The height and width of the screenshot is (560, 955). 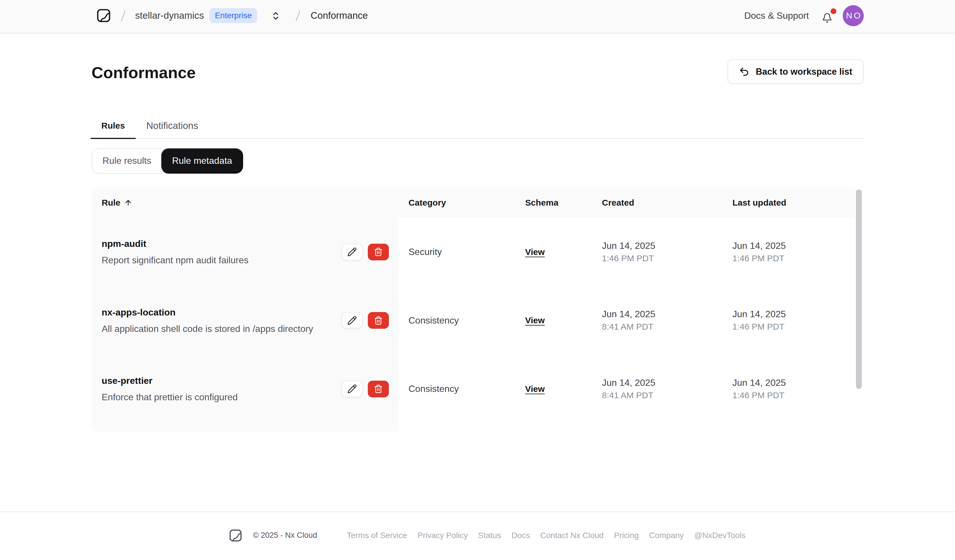 I want to click on column-header-schema: Schema, so click(x=553, y=203).